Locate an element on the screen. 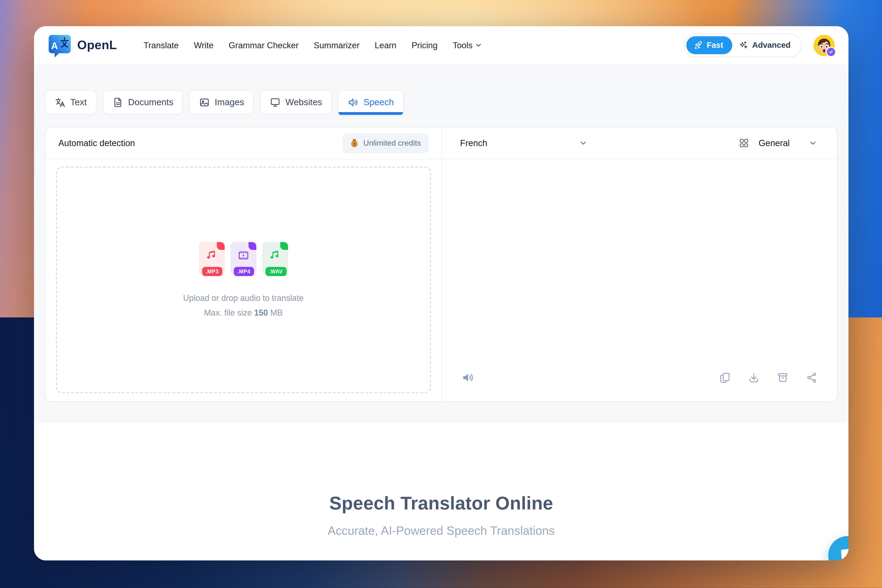  credits-label: Unlimited credits is located at coordinates (392, 143).